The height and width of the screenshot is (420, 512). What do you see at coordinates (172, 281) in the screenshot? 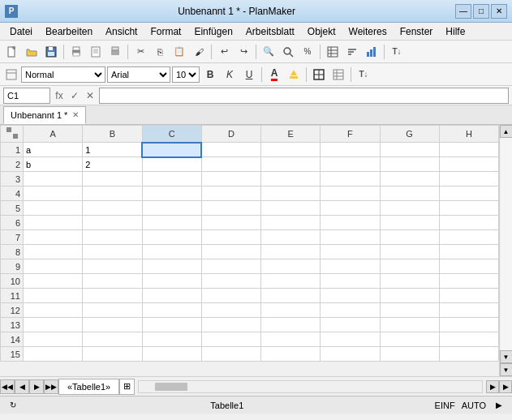
I see `cell-C10` at bounding box center [172, 281].